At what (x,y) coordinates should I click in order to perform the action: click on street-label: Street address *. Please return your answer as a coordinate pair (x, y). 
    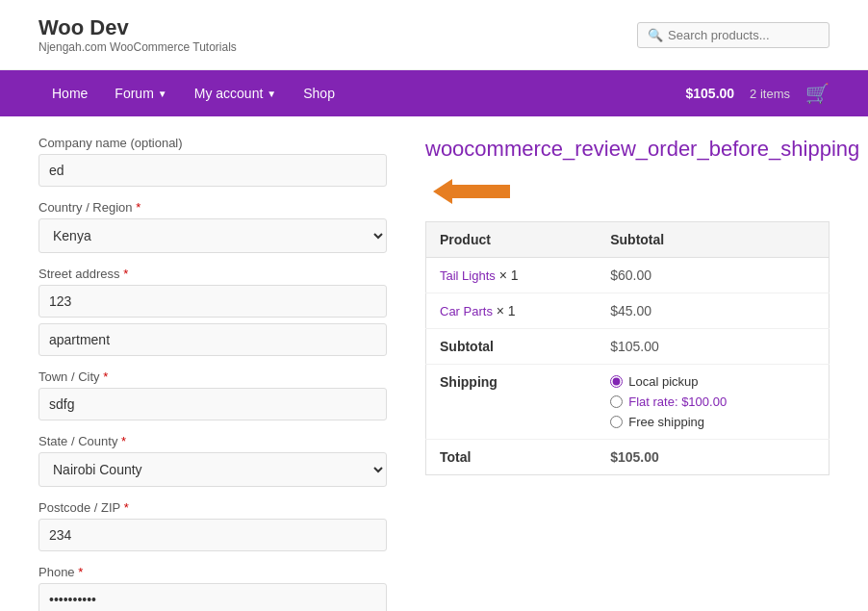
    Looking at the image, I should click on (213, 273).